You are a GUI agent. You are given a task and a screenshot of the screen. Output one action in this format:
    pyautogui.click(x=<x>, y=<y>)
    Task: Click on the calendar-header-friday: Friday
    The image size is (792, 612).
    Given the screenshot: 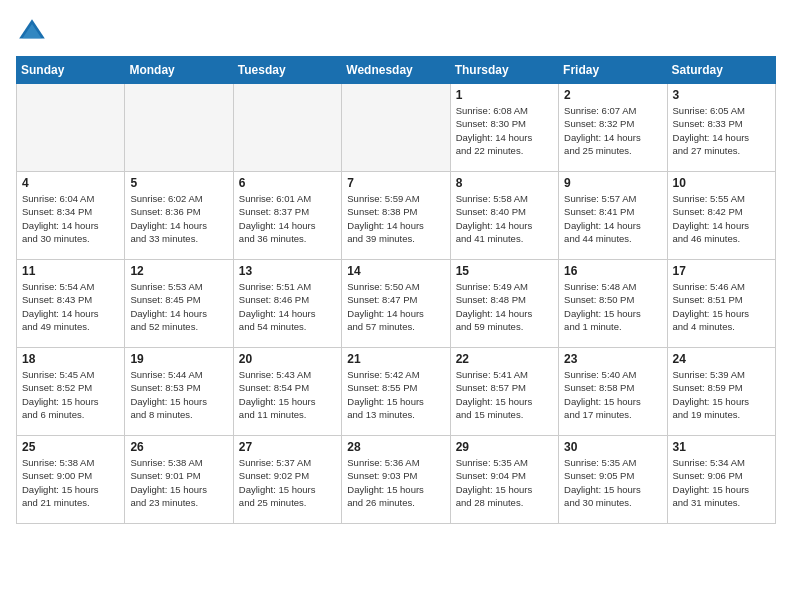 What is the action you would take?
    pyautogui.click(x=613, y=70)
    